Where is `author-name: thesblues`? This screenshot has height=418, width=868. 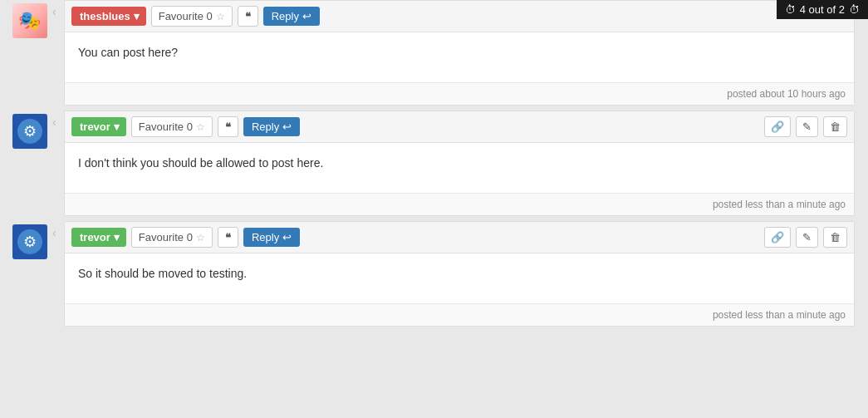 author-name: thesblues is located at coordinates (105, 17).